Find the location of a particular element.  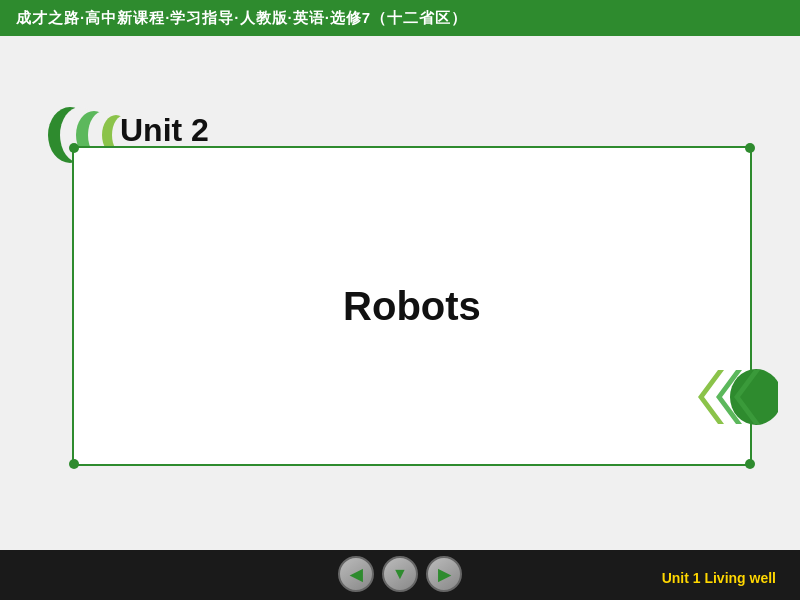

bottom-unit-nav-text: Unit 1 Living well is located at coordinates (719, 578).